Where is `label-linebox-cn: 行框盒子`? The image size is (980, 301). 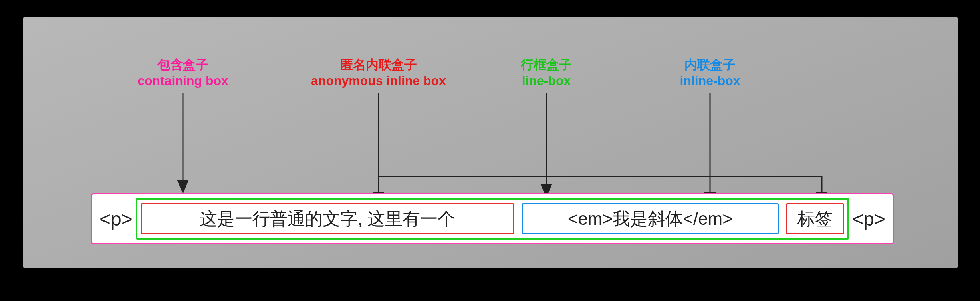 label-linebox-cn: 行框盒子 is located at coordinates (546, 65).